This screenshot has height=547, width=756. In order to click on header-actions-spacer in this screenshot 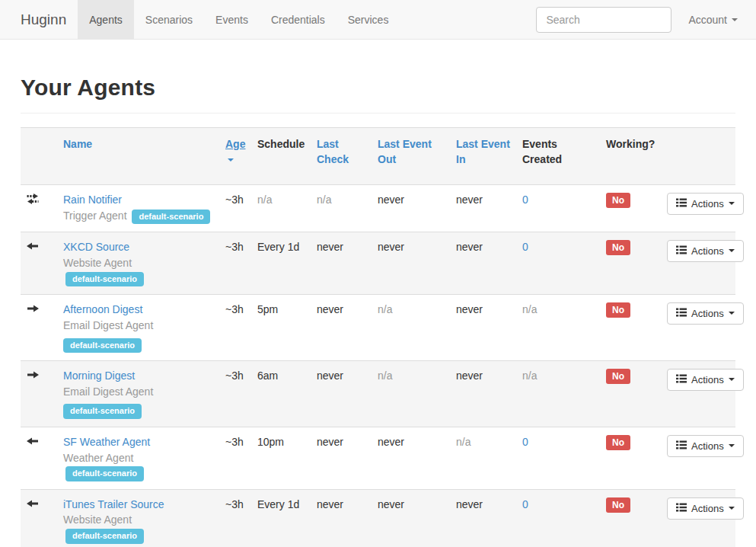, I will do `click(698, 157)`.